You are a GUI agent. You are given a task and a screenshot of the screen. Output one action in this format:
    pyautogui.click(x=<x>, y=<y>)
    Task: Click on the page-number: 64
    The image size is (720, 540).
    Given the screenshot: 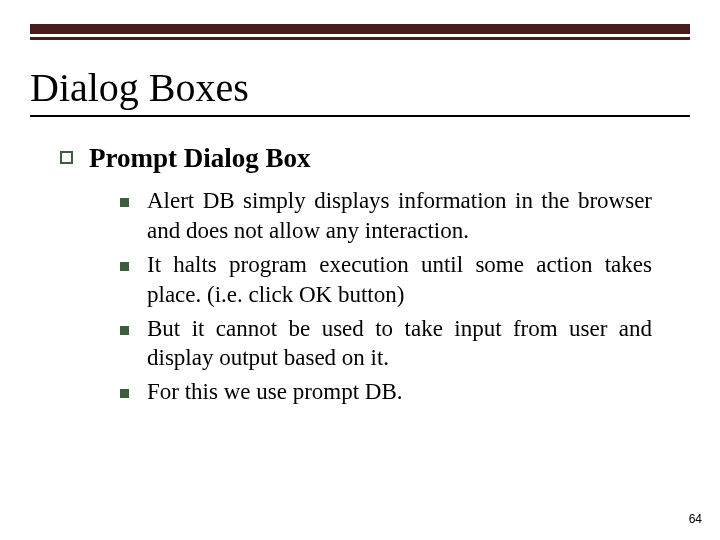 What is the action you would take?
    pyautogui.click(x=696, y=519)
    